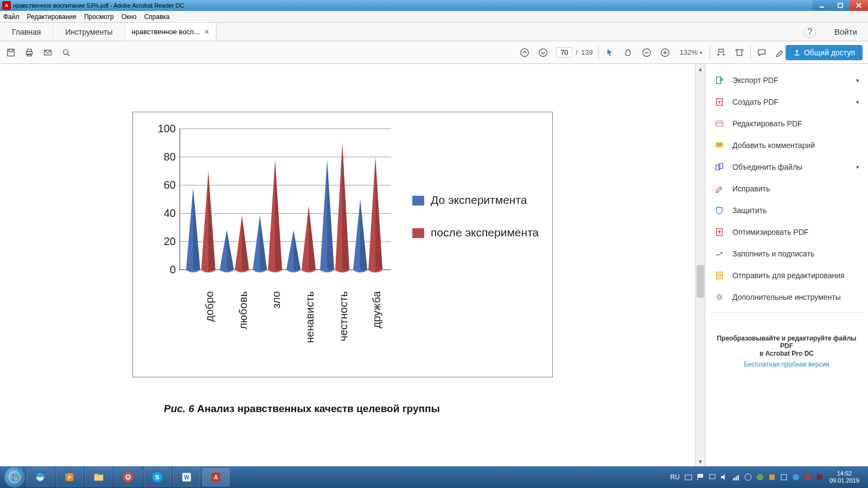 The width and height of the screenshot is (868, 488). Describe the element at coordinates (700, 461) in the screenshot. I see `scroll-down-icon: ▼` at that location.